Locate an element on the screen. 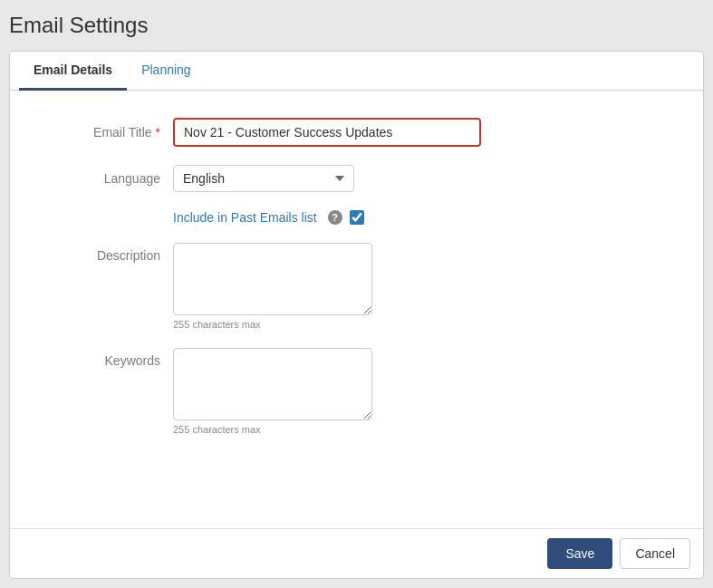 The width and height of the screenshot is (713, 588). tab-bar: Email Details Planning is located at coordinates (357, 71).